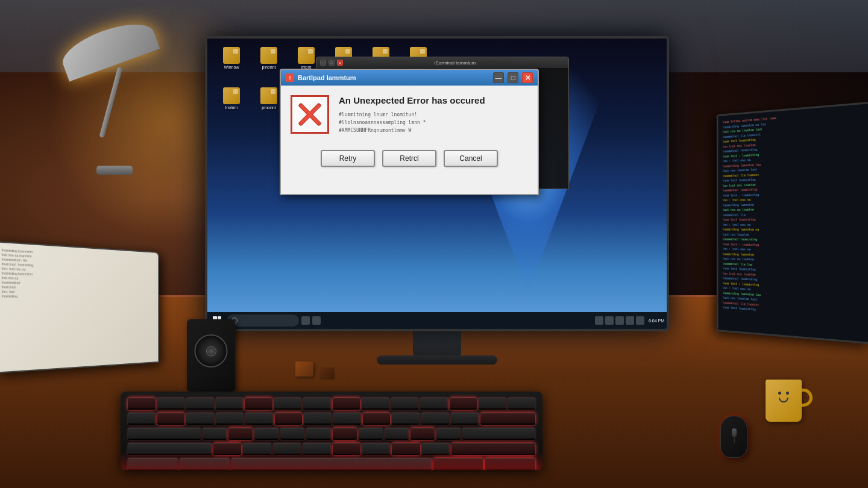  What do you see at coordinates (231, 105) in the screenshot?
I see `list-item: lnolnm` at bounding box center [231, 105].